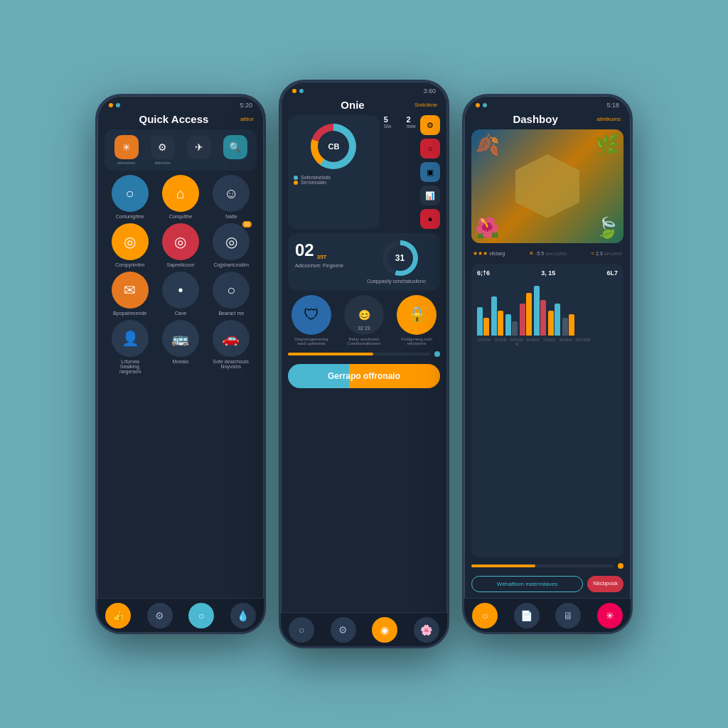 The image size is (728, 728). Describe the element at coordinates (535, 119) in the screenshot. I see `phone3-title: Dashboy` at that location.